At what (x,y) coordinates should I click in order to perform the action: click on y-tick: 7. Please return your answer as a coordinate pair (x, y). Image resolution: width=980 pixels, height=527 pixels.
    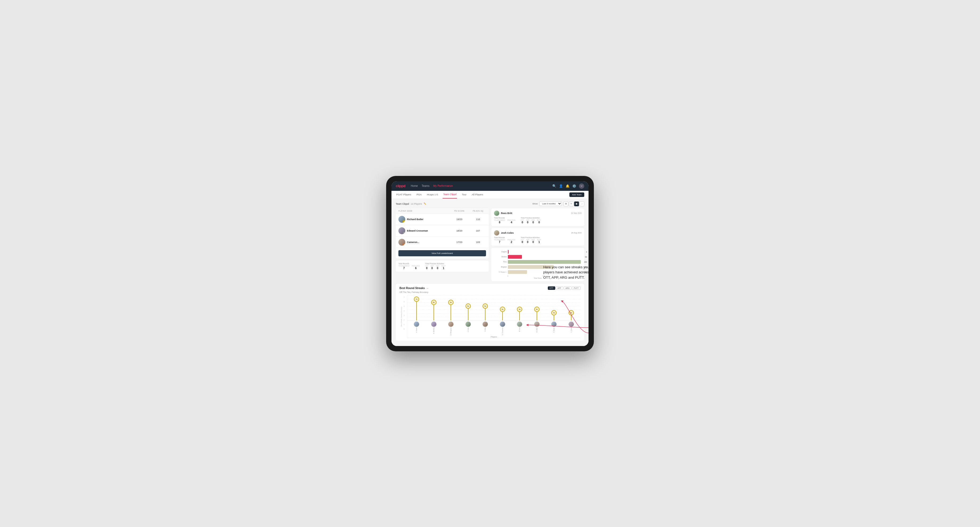
    Looking at the image, I should click on (405, 297).